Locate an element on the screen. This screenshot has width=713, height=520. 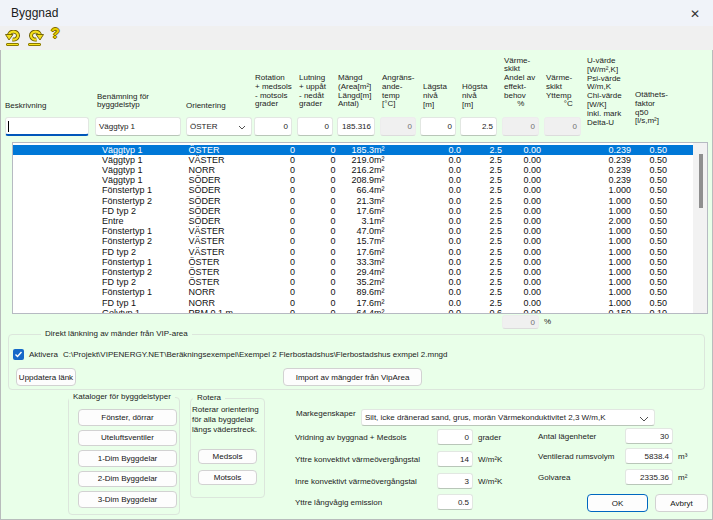
list-row: EntreSÖDER003.1m²0.02.50.002.0000.50 is located at coordinates (354, 221).